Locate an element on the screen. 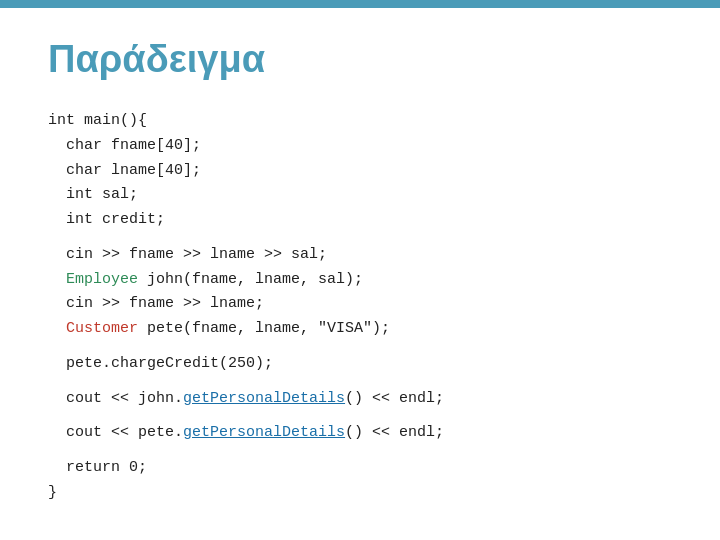  code-line-12: cout << pete.getPersonalDetails() << end… is located at coordinates (360, 434).